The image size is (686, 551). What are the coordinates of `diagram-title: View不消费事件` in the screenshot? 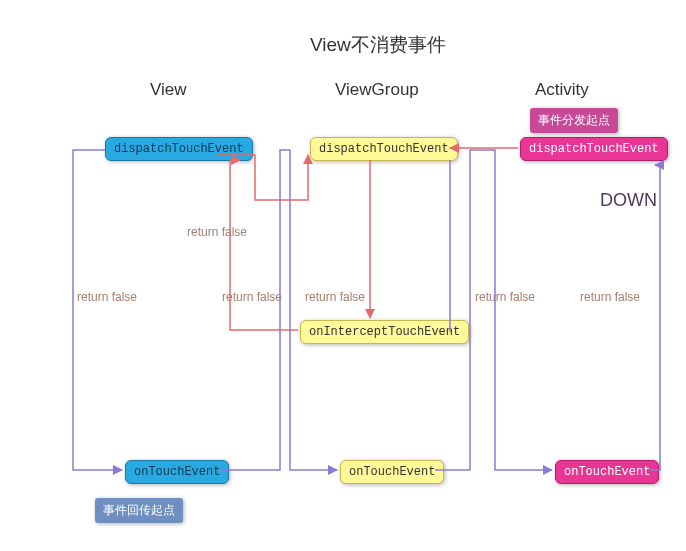 It's located at (378, 45).